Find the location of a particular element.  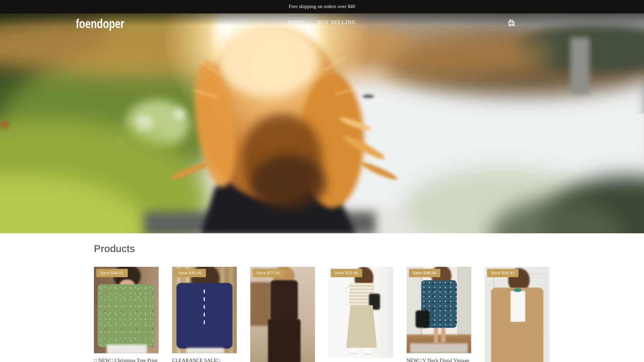

product-image: Save $52.00 is located at coordinates (361, 312).